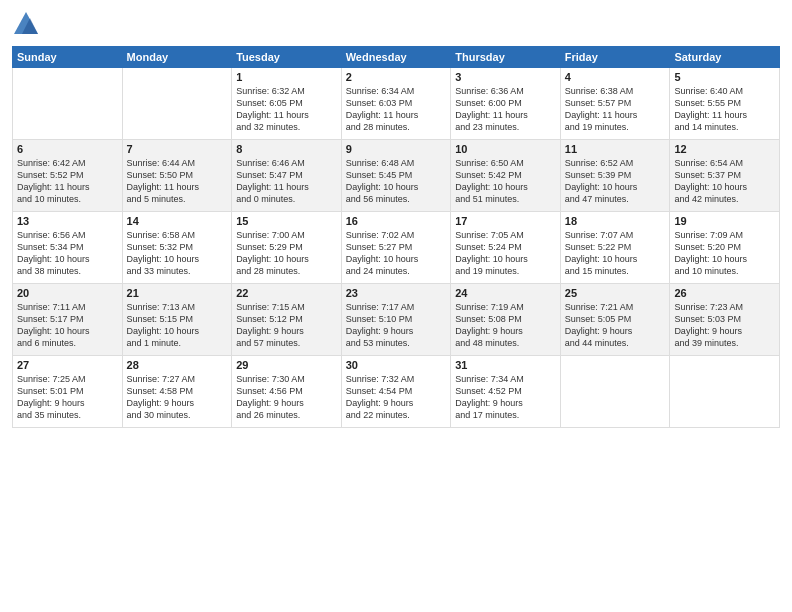  I want to click on day-number: 22, so click(286, 293).